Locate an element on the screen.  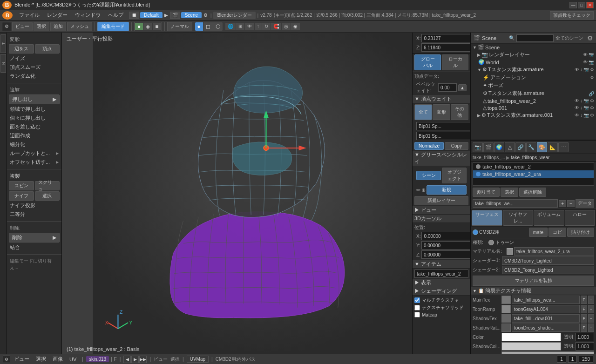
extrude-individual-btn: 個々に押し出し is located at coordinates (34, 118).